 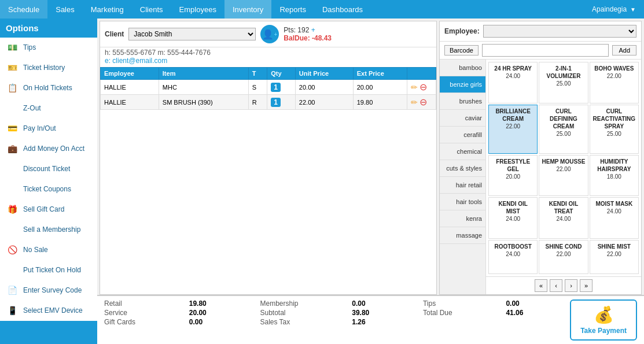 I want to click on category-chemical: chemical, so click(x=463, y=151).